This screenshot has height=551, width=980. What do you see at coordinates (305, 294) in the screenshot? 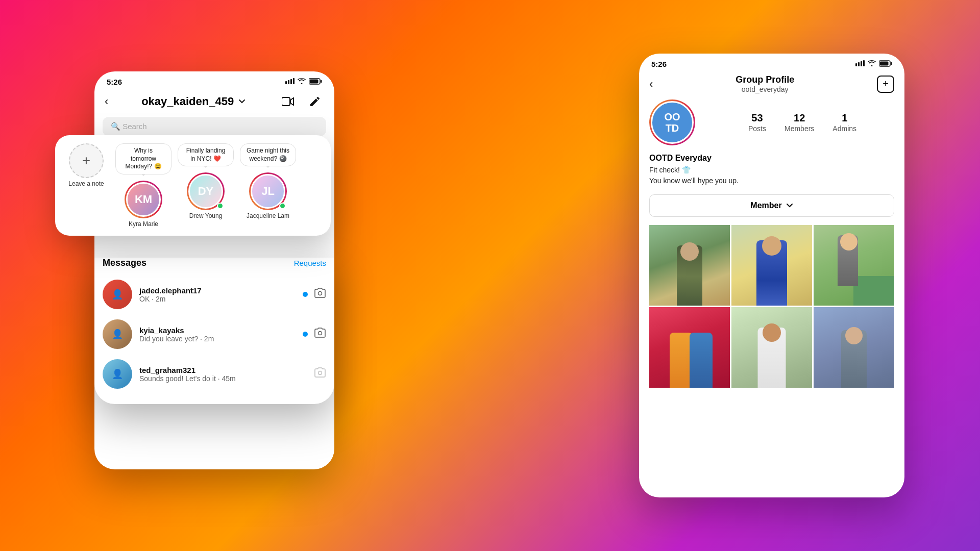
I see `jaded-unread-dot` at bounding box center [305, 294].